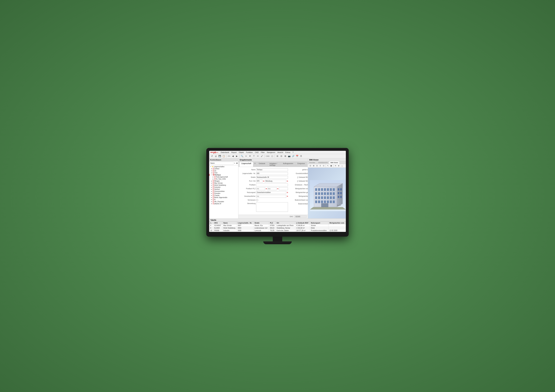  I want to click on tab-liegenschaft: Liegenschaft, so click(246, 164).